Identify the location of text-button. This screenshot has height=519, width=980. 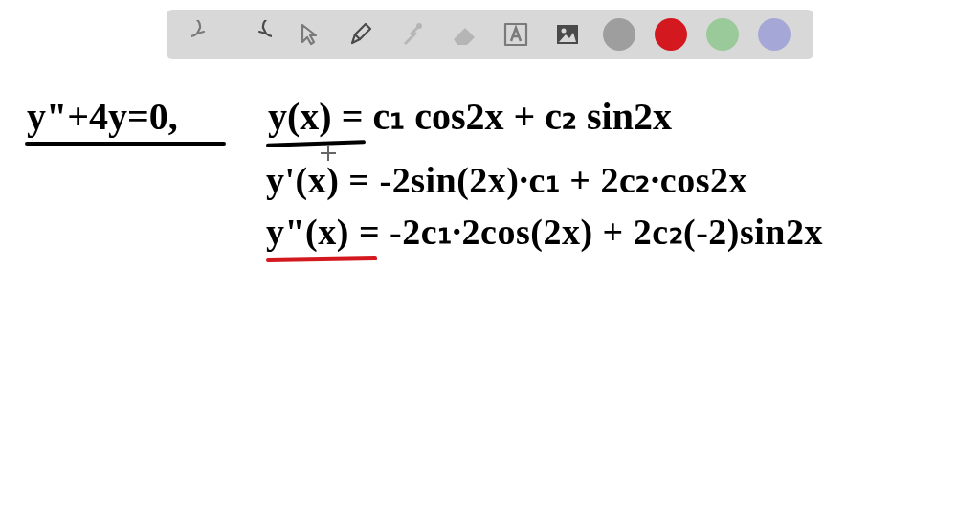
(516, 34).